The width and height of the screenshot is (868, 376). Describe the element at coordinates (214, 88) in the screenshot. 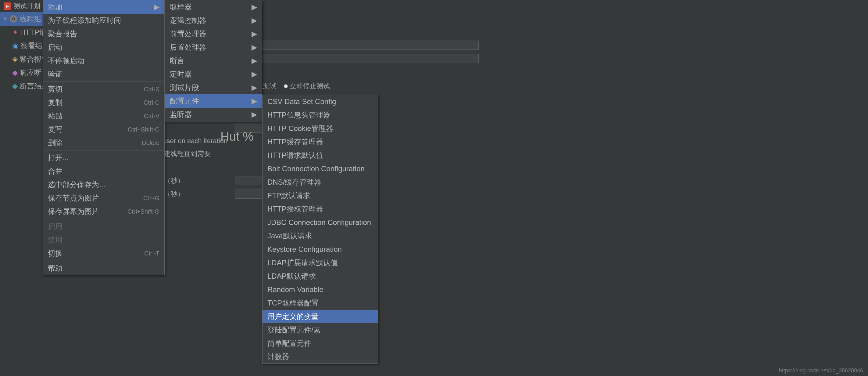

I see `ctx2-item-fragment: 测试片段 ▶` at that location.